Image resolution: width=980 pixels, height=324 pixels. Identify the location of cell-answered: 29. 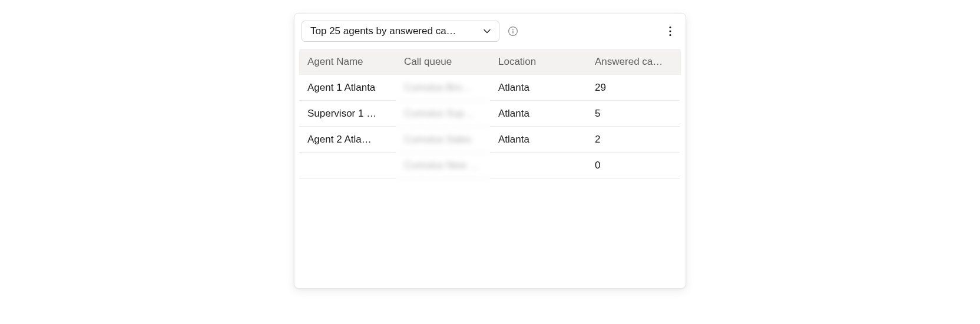
(633, 88).